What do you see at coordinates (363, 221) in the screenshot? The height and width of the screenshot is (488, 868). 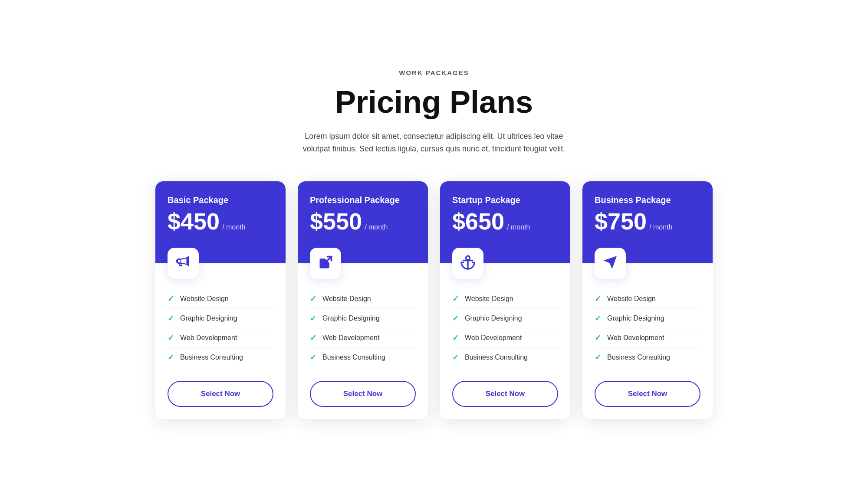 I see `price-row: $550 / month` at bounding box center [363, 221].